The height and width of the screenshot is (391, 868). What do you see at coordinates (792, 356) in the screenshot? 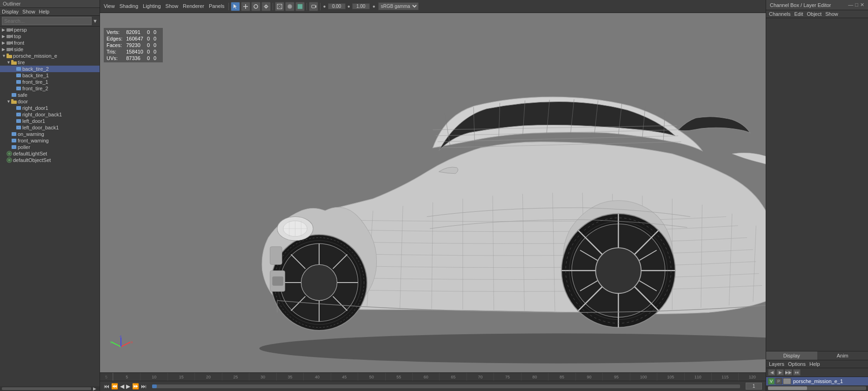
I see `display-tab: Display` at bounding box center [792, 356].